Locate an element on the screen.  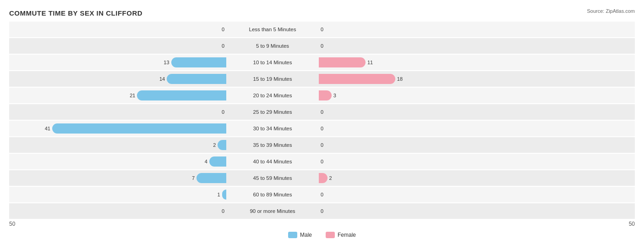
row-label: 45 to 59 Minutes is located at coordinates (273, 178).